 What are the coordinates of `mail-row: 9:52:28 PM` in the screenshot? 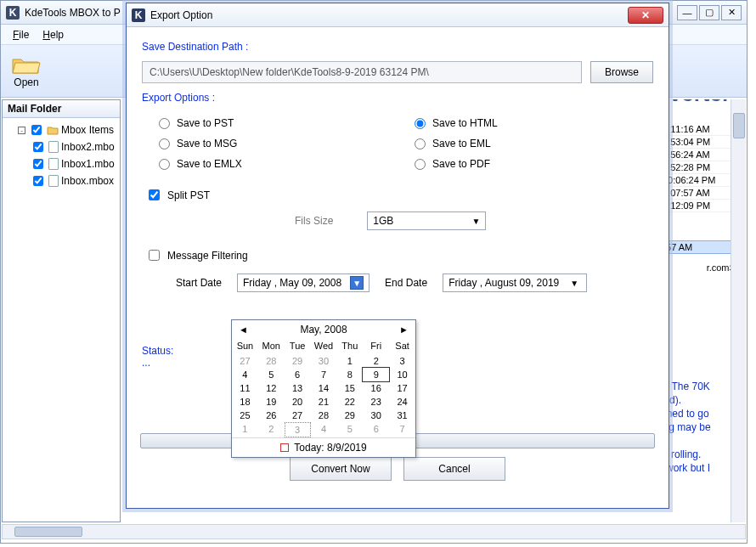 It's located at (699, 168).